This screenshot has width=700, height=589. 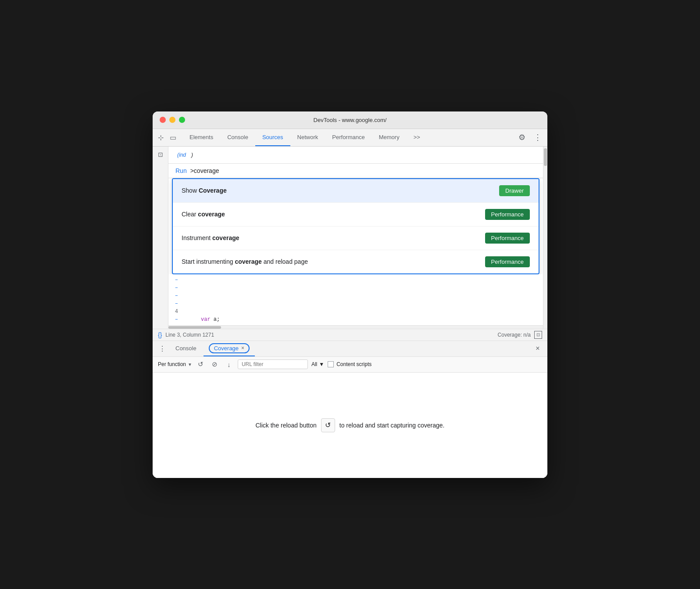 I want to click on result-text-instrument: Instrument coverage, so click(x=211, y=238).